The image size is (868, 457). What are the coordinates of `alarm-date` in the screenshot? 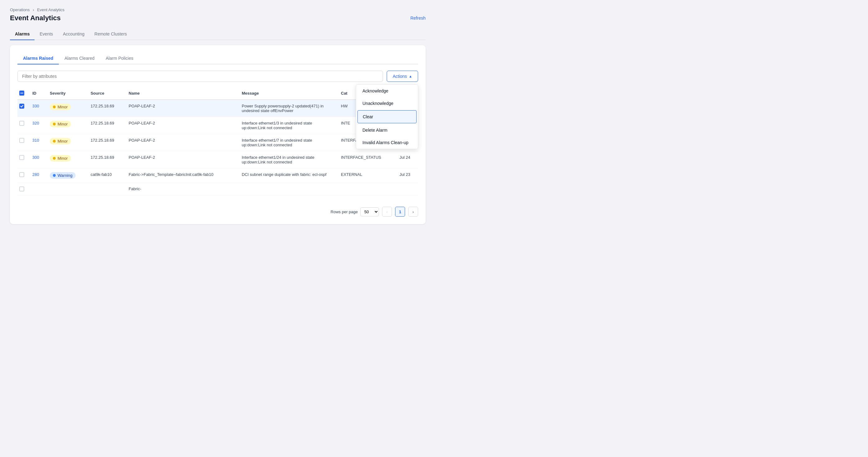 It's located at (407, 189).